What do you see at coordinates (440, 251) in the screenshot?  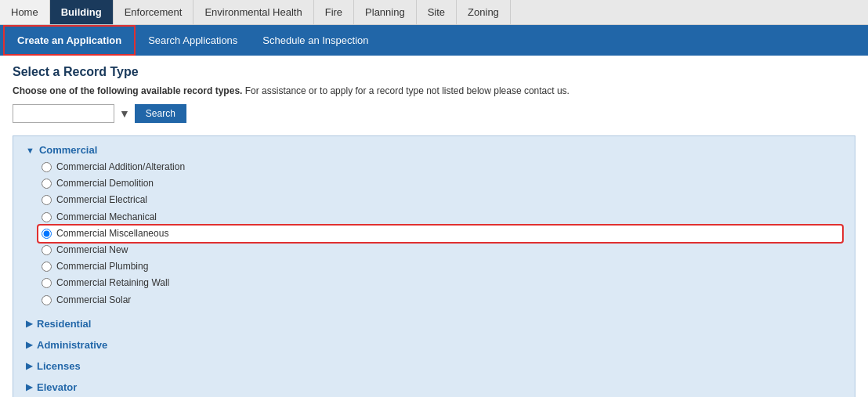 I see `record-item-comm-new: Commercial New` at bounding box center [440, 251].